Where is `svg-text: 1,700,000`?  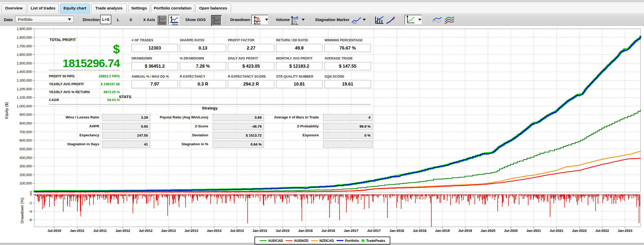 svg-text: 1,700,000 is located at coordinates (24, 46).